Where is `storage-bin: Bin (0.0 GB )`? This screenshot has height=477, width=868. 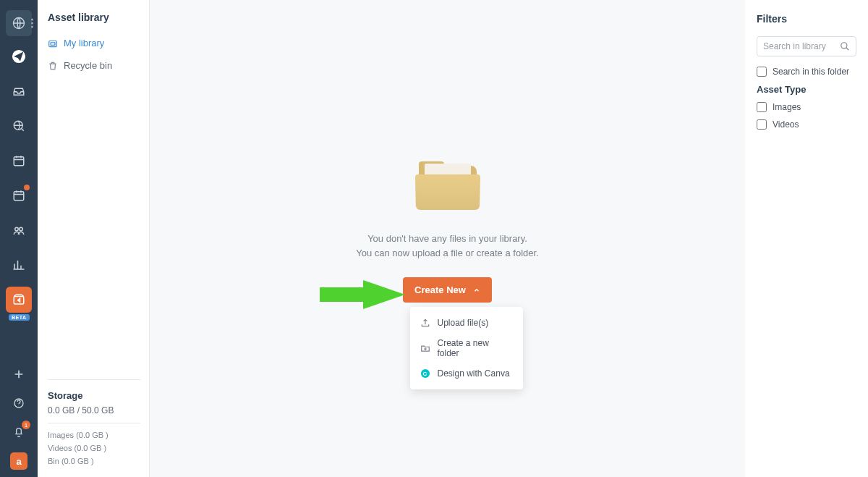
storage-bin: Bin (0.0 GB ) is located at coordinates (94, 461).